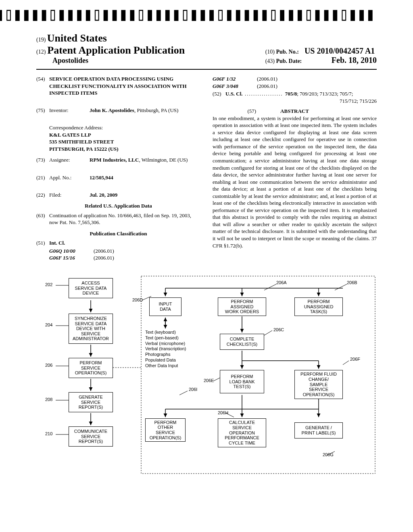 The width and height of the screenshot is (413, 532). Describe the element at coordinates (49, 399) in the screenshot. I see `flow-label-208: 208` at that location.